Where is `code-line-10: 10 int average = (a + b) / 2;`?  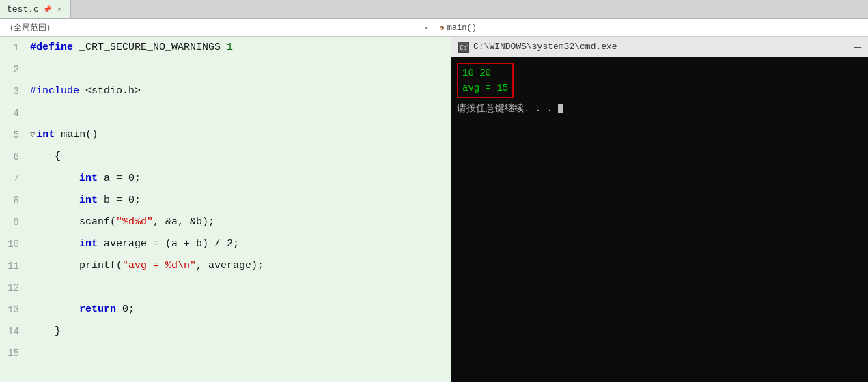 code-line-10: 10 int average = (a + b) / 2; is located at coordinates (225, 244).